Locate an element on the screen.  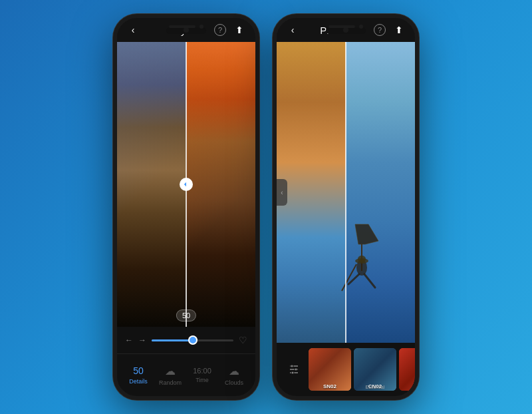
preset-rd03-label: RD03 is located at coordinates (407, 386).